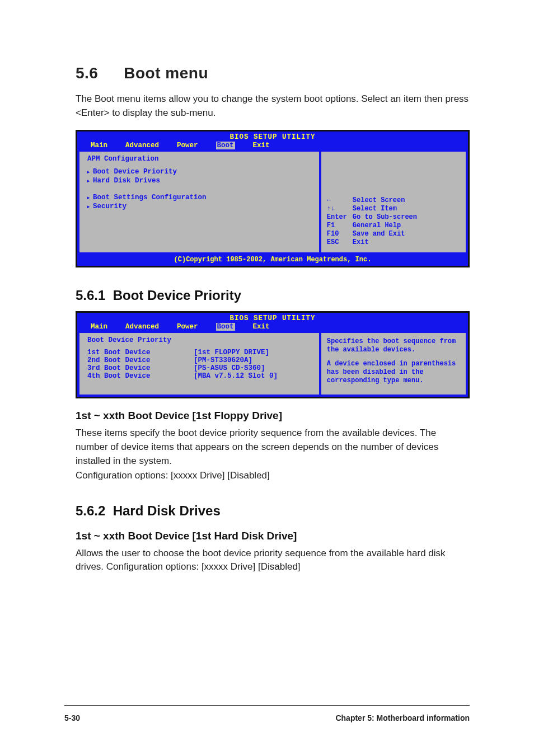 Image resolution: width=534 pixels, height=756 pixels. What do you see at coordinates (92, 511) in the screenshot?
I see `subsection-number: 5.6.2` at bounding box center [92, 511].